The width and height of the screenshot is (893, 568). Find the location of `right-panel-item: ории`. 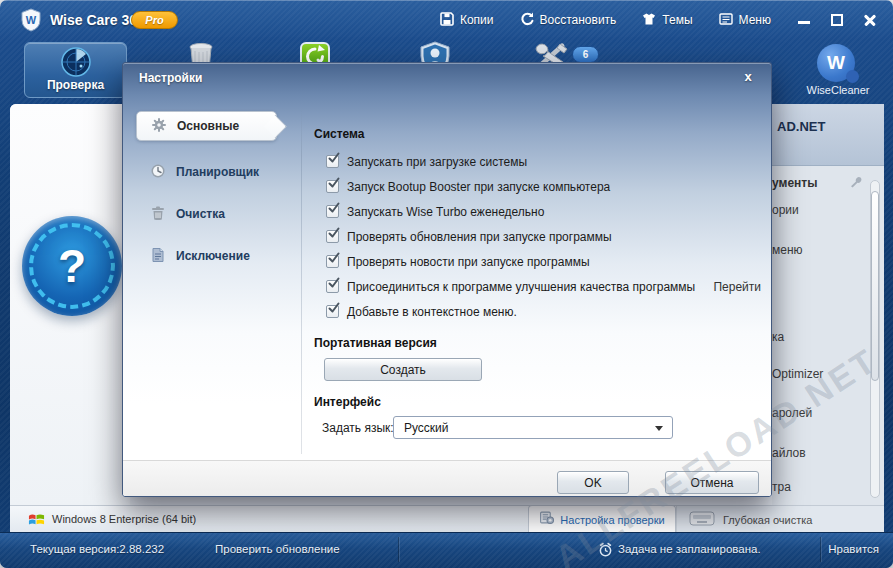

right-panel-item: ории is located at coordinates (786, 210).